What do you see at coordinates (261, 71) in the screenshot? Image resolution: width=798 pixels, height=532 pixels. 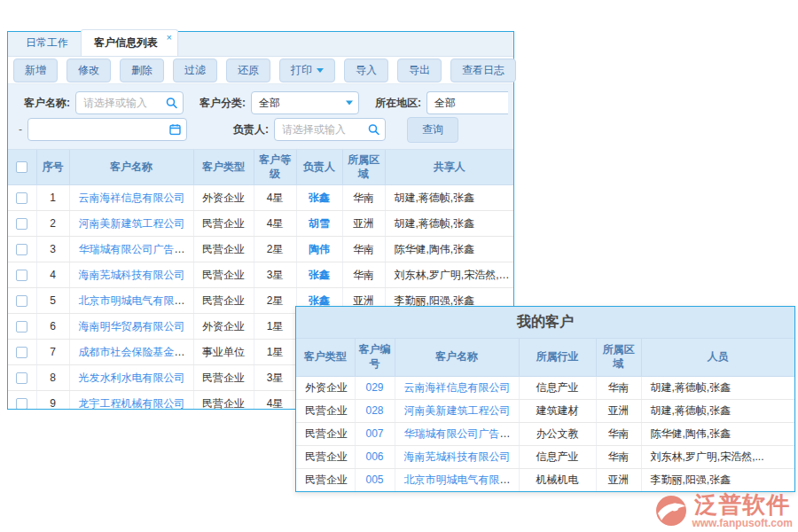 I see `toolbar: 新增 修改 删除 过滤 还原 打印 导入 导出 查看日志` at bounding box center [261, 71].